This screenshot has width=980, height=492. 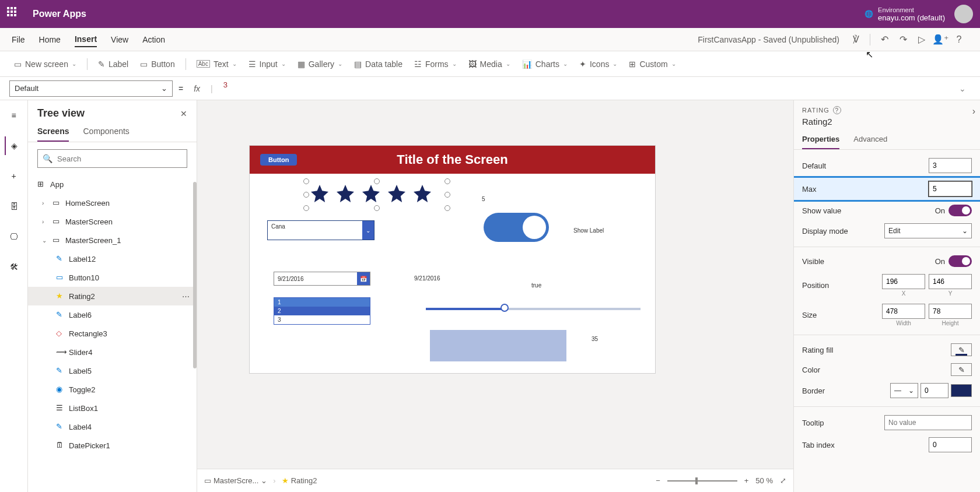 I want to click on prop-border-color, so click(x=961, y=391).